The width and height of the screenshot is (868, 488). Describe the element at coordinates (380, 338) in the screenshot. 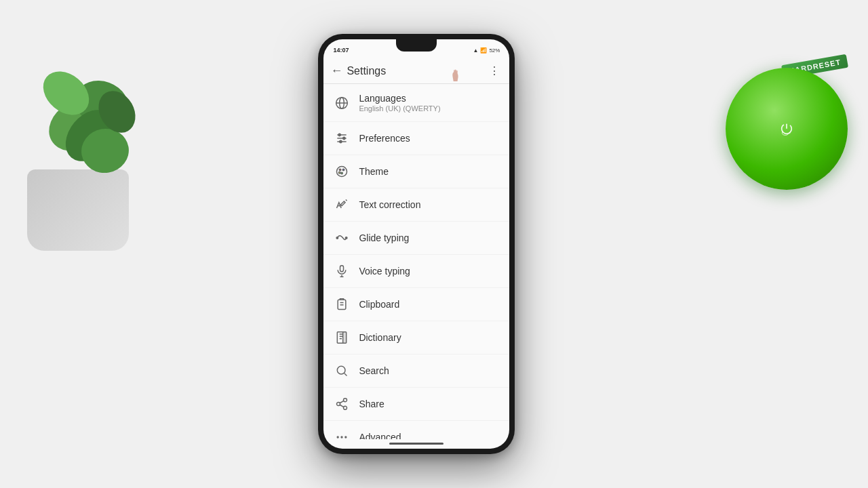

I see `dictionary-label: Dictionary` at that location.